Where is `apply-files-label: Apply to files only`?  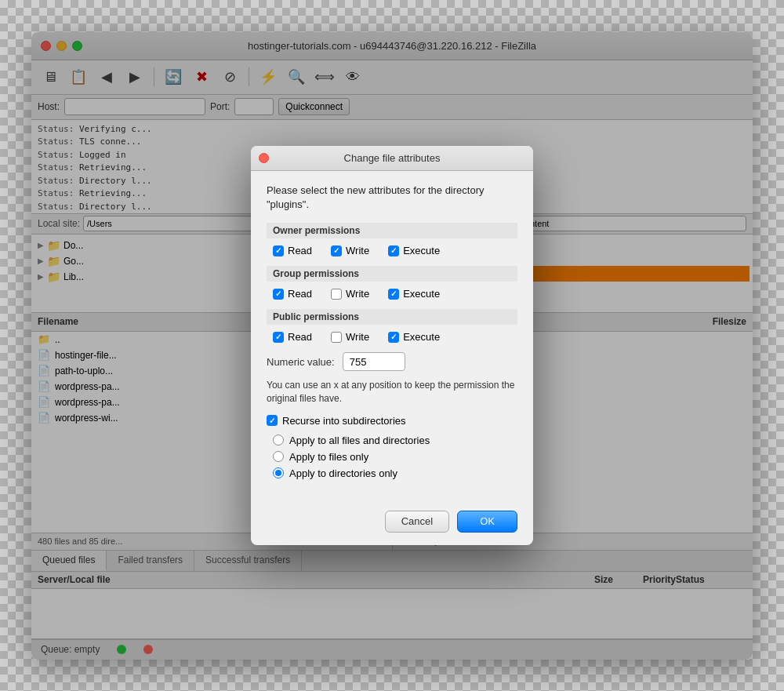
apply-files-label: Apply to files only is located at coordinates (329, 456).